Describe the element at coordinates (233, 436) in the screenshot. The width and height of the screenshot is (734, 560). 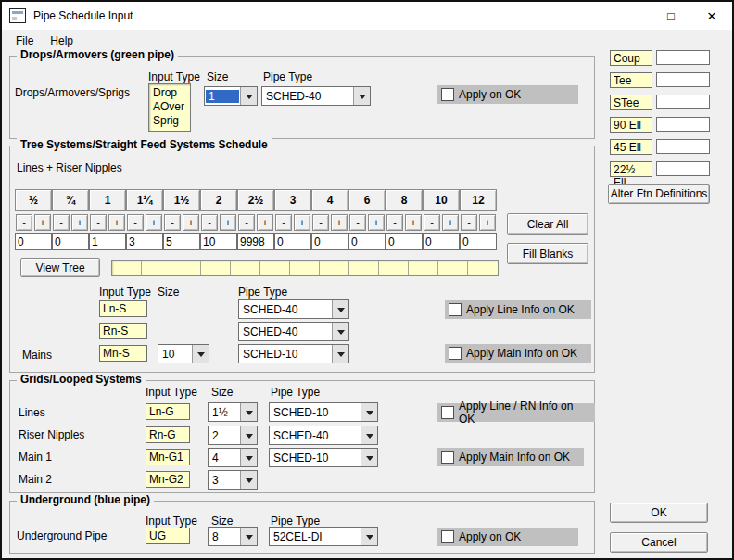
I see `grids-riser-size-combo: 2` at that location.